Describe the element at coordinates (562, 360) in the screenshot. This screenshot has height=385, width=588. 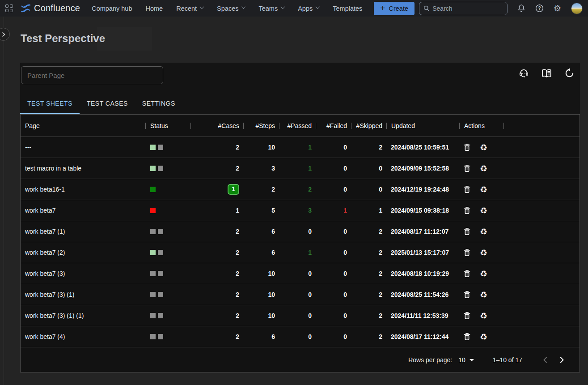
I see `next-page-button` at that location.